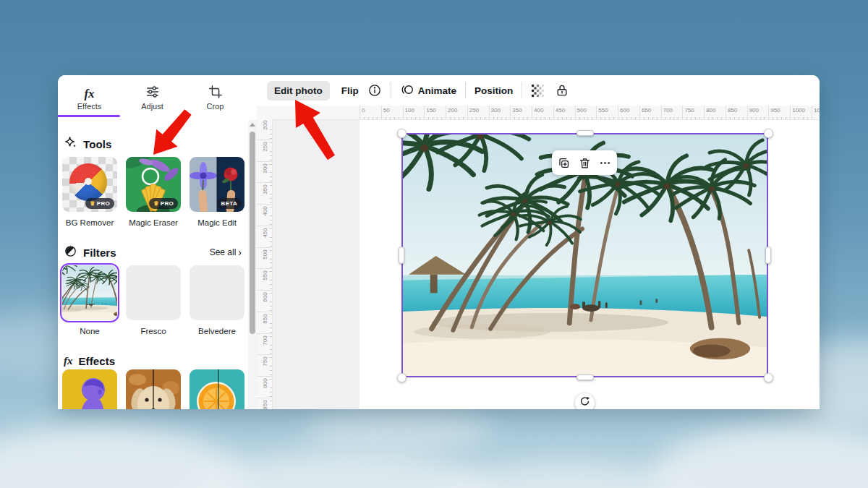 This screenshot has height=488, width=868. I want to click on delete-icon, so click(584, 163).